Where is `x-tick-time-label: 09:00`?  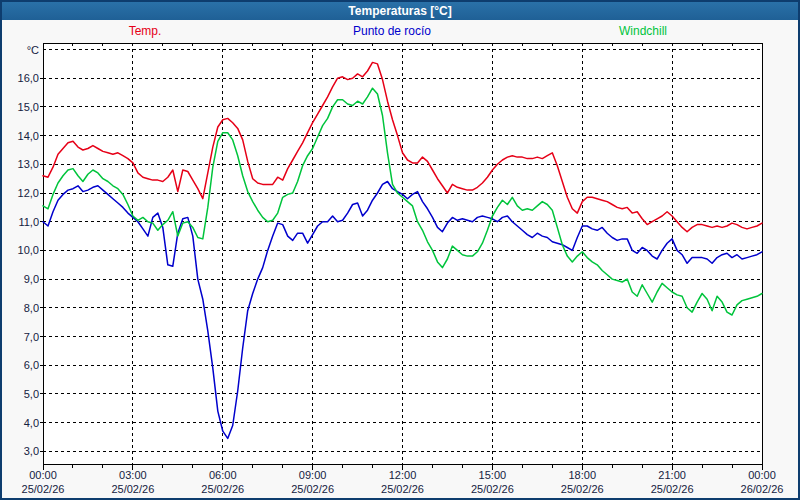
x-tick-time-label: 09:00 is located at coordinates (313, 475).